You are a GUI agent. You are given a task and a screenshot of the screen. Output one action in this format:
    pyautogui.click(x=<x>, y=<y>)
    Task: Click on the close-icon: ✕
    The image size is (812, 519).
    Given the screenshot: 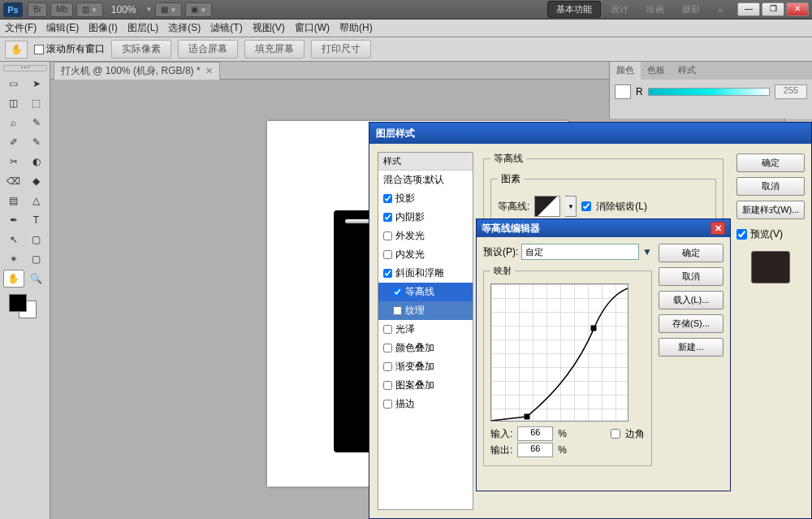 What is the action you would take?
    pyautogui.click(x=209, y=71)
    